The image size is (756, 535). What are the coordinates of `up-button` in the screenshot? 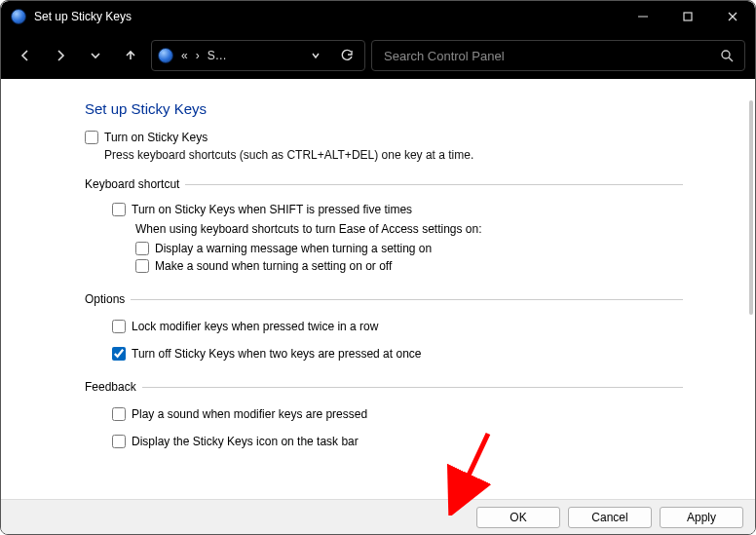 It's located at (131, 56).